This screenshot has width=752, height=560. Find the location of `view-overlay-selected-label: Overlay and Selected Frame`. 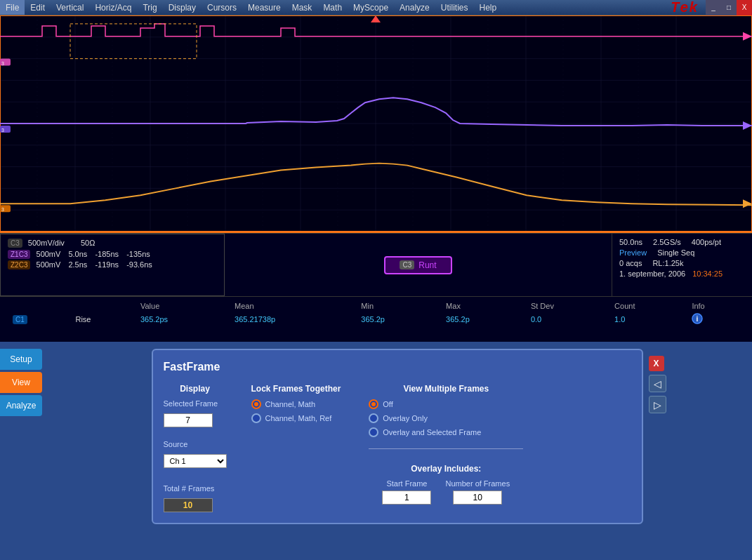

view-overlay-selected-label: Overlay and Selected Frame is located at coordinates (432, 432).